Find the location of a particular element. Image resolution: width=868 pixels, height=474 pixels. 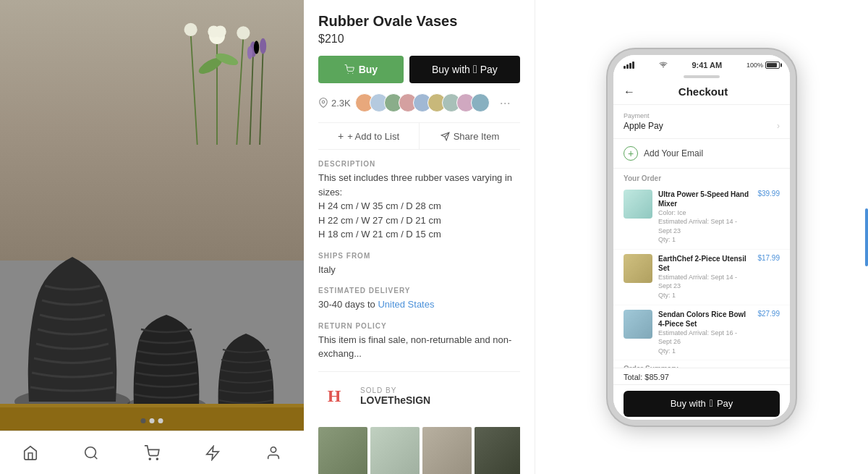

order-item-info-1: Ultra Power 5-Speed Hand Mixer Color: Ic… is located at coordinates (705, 217).